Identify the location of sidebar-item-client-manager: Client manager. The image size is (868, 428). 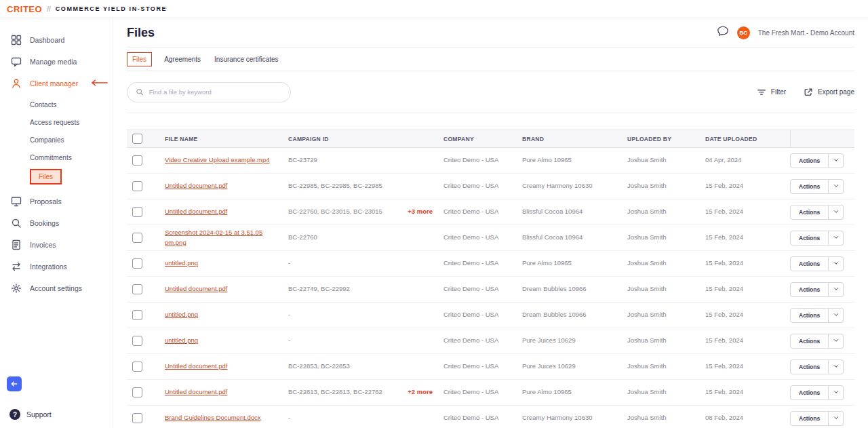
(56, 83).